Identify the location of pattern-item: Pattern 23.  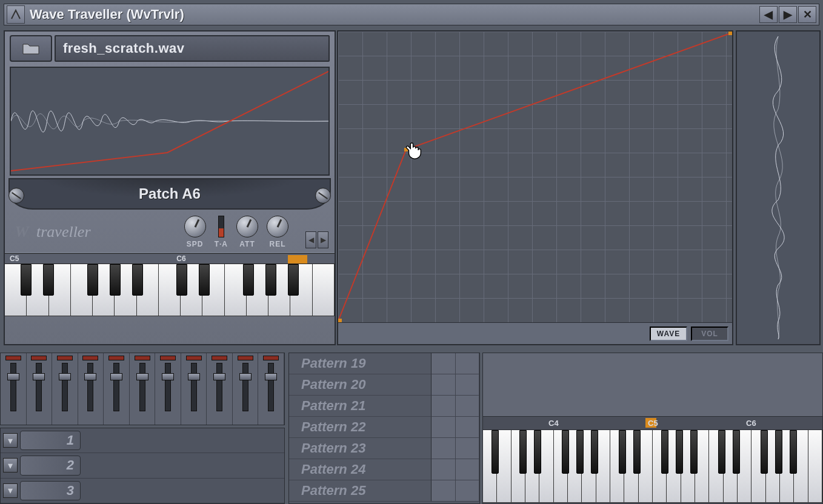
(360, 448).